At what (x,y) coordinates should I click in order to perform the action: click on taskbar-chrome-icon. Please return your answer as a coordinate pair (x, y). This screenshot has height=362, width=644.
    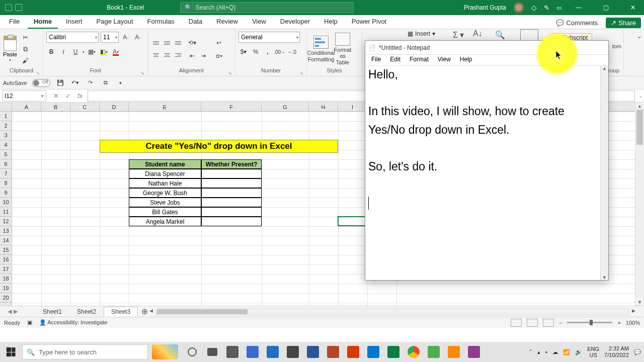
    Looking at the image, I should click on (414, 352).